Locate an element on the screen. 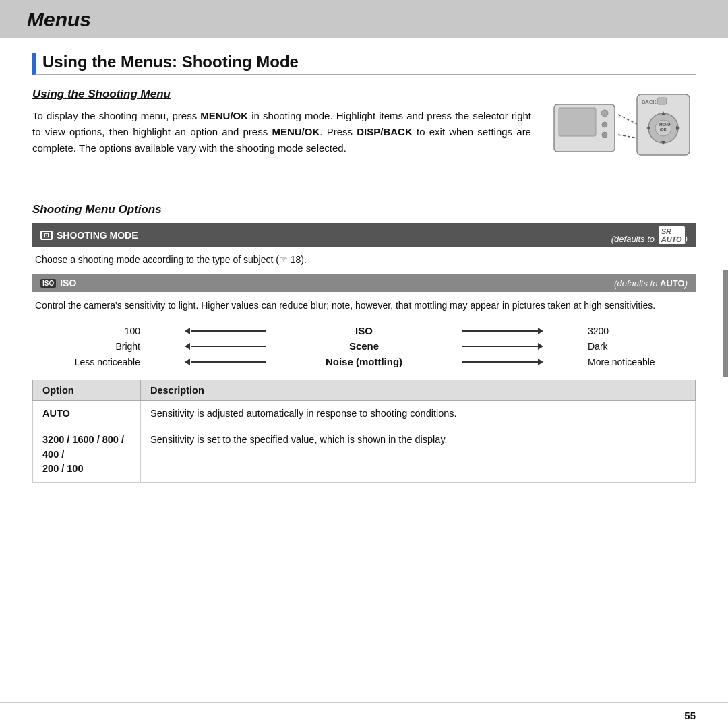 This screenshot has height=728, width=728. top-header-bar: Menus is located at coordinates (364, 19).